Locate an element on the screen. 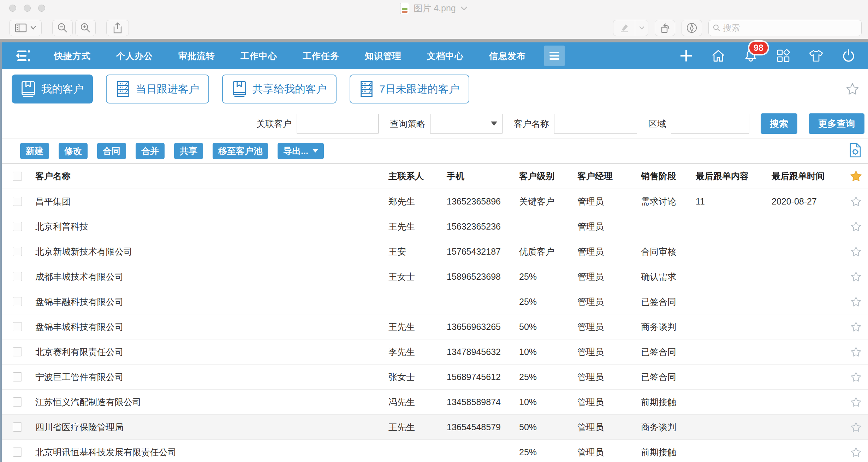  column-settings-button is located at coordinates (855, 150).